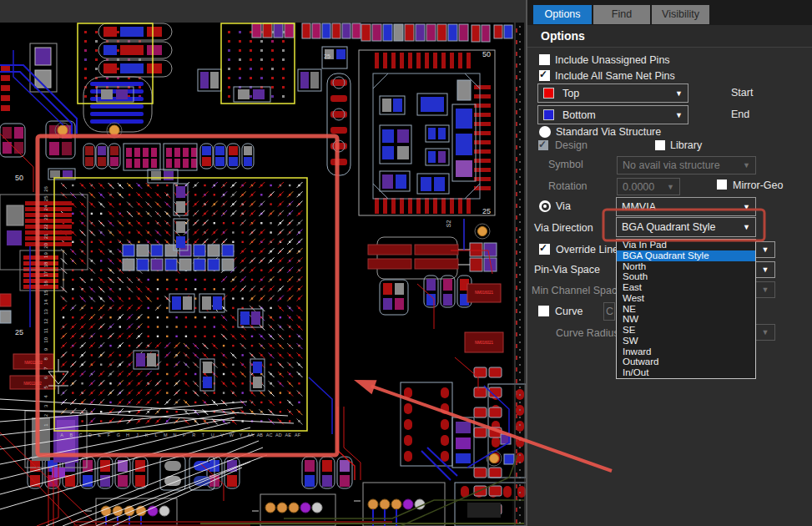 This screenshot has width=812, height=526. Describe the element at coordinates (686, 352) in the screenshot. I see `dropdown-item: Inward` at that location.